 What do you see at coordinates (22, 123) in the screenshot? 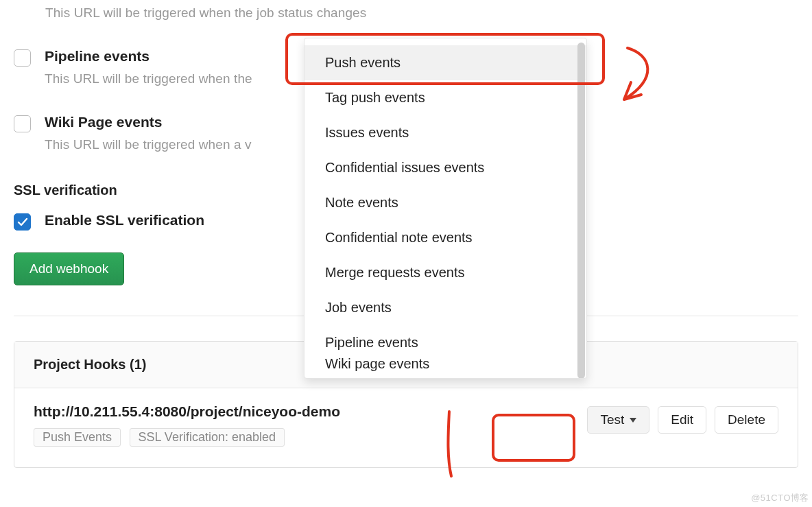
I see `wiki-events-checkbox` at bounding box center [22, 123].